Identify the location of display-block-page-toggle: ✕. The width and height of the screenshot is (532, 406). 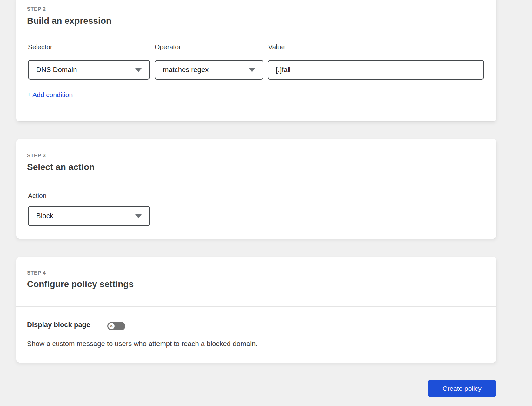
(116, 326).